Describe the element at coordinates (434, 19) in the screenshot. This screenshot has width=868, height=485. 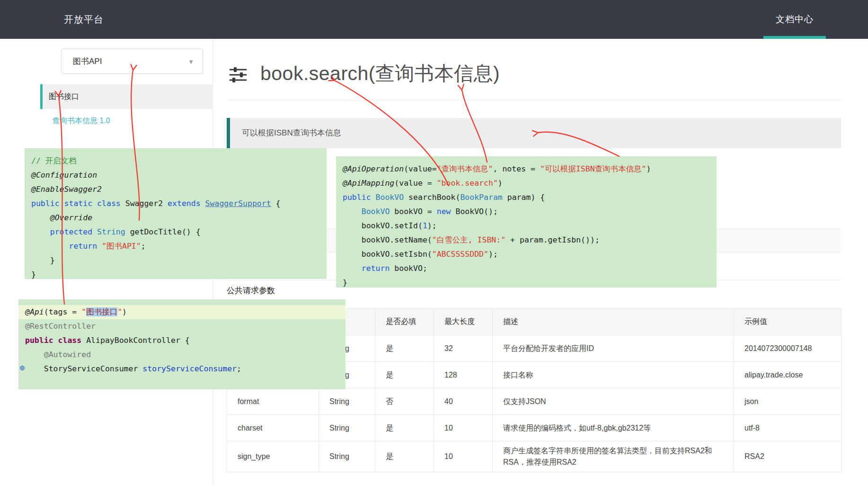
I see `top-navbar: 开放平台 文档中心` at that location.